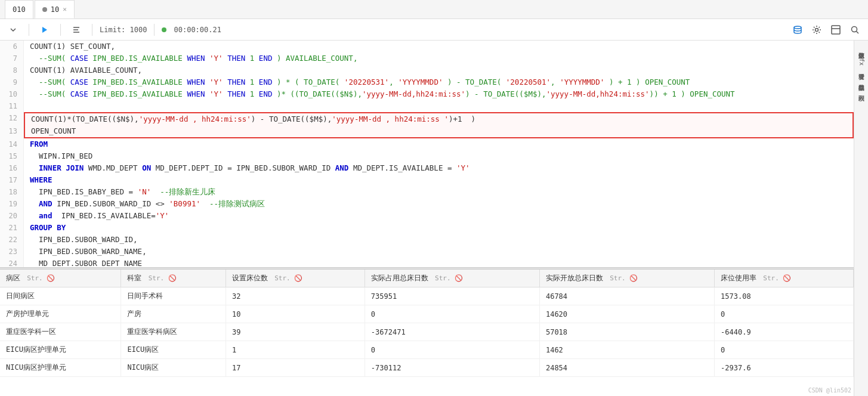 The width and height of the screenshot is (868, 396). I want to click on format-icon, so click(76, 30).